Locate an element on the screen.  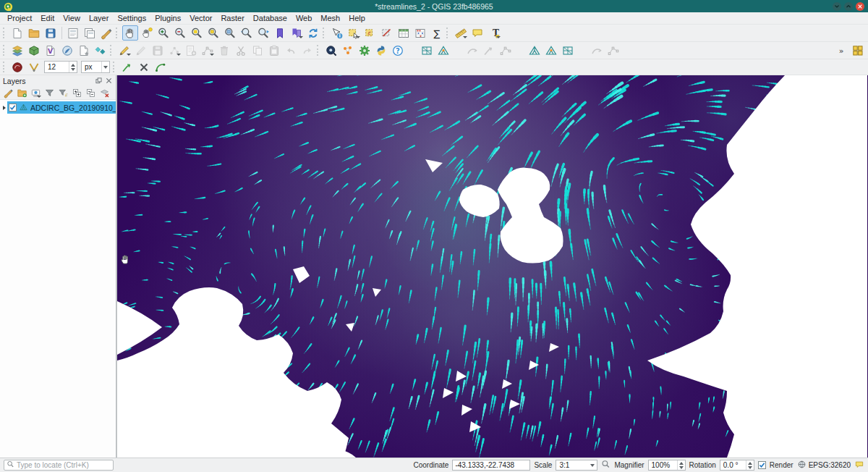
text-annotation: T is located at coordinates (494, 33).